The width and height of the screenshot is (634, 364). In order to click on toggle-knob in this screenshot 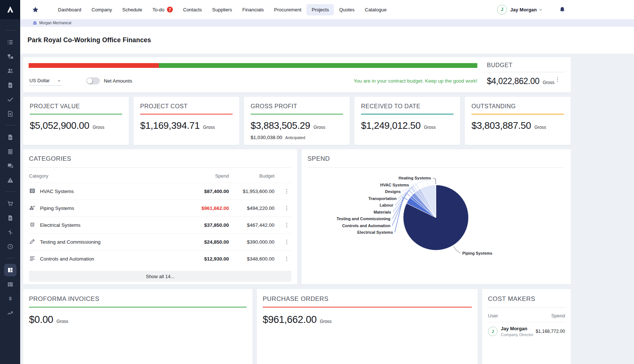, I will do `click(90, 81)`.